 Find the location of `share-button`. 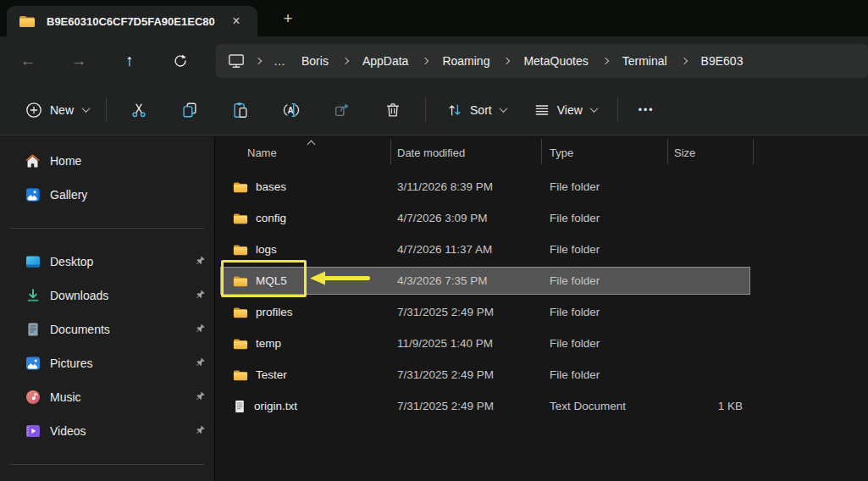

share-button is located at coordinates (342, 110).